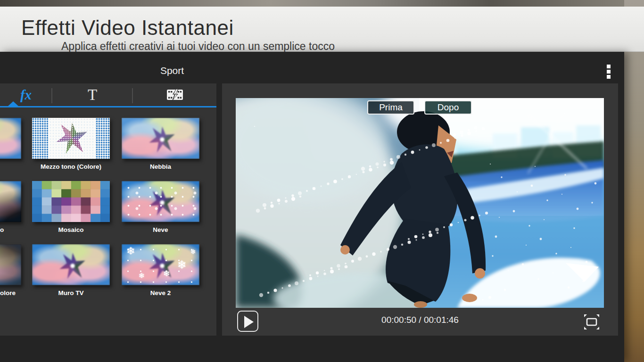 This screenshot has height=362, width=644. Describe the element at coordinates (172, 71) in the screenshot. I see `project-title: Sport` at that location.